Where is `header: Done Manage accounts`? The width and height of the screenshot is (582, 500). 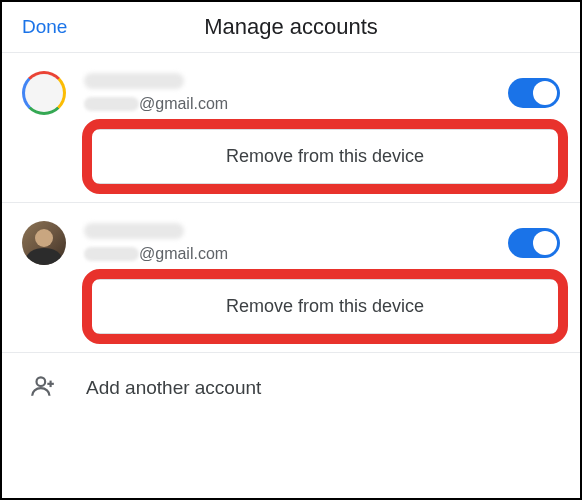 header: Done Manage accounts is located at coordinates (291, 27).